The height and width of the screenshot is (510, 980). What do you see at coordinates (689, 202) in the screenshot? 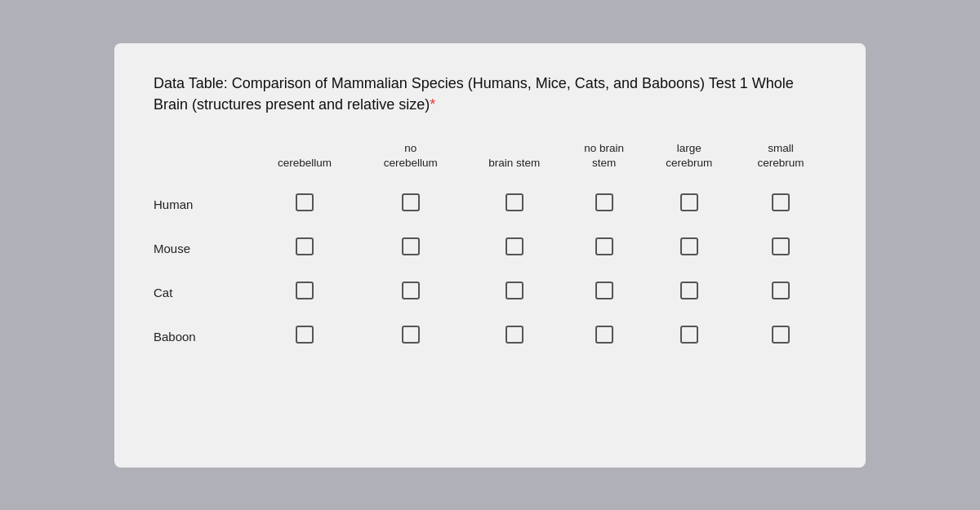
I see `checkbox-human-large-cerebrum` at bounding box center [689, 202].